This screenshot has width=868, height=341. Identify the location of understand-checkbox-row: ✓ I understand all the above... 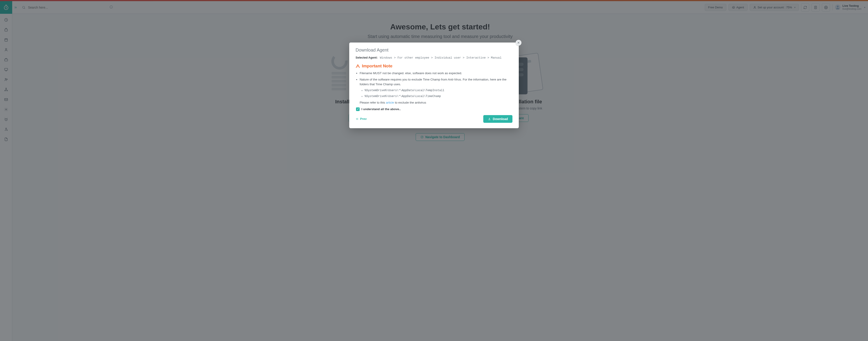
(434, 109).